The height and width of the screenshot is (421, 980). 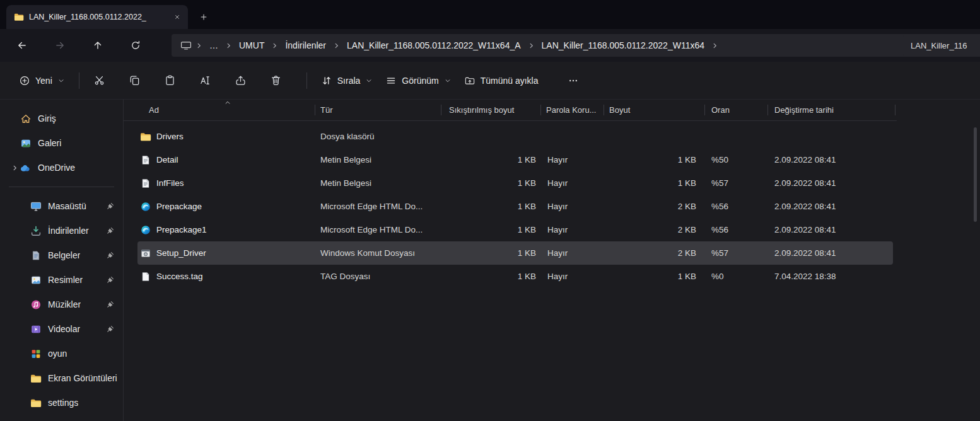 What do you see at coordinates (655, 183) in the screenshot?
I see `file-size: 1 KB` at bounding box center [655, 183].